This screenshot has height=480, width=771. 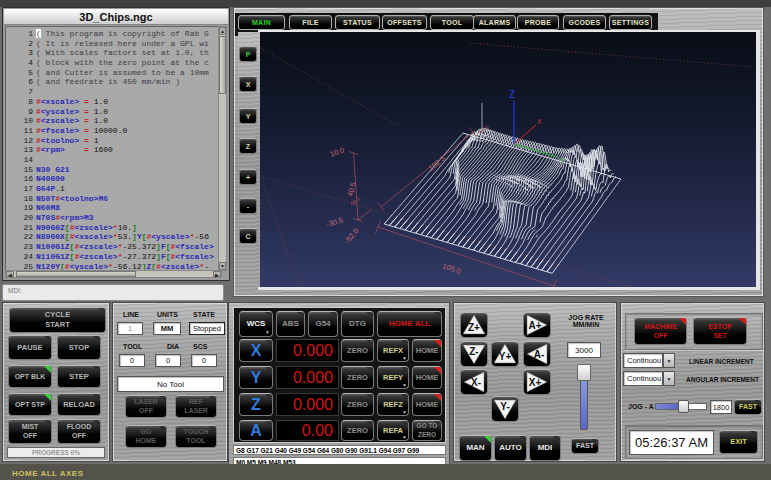 What do you see at coordinates (334, 222) in the screenshot?
I see `svg-text: -30.5` at bounding box center [334, 222].